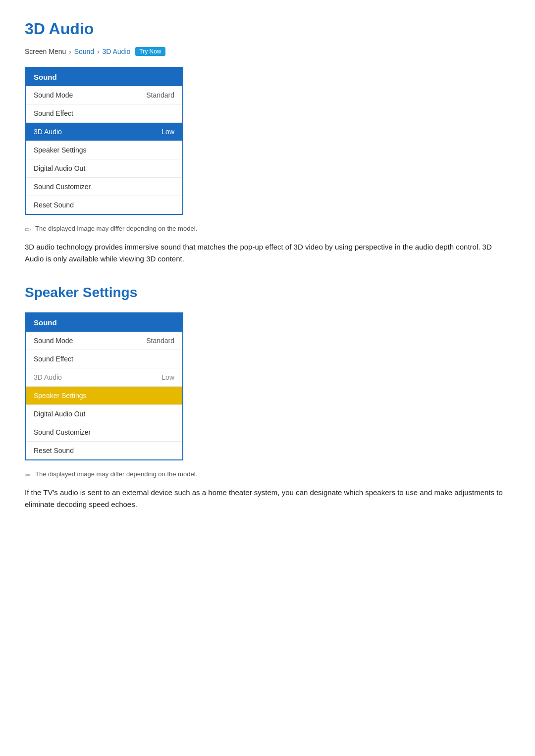 The height and width of the screenshot is (756, 535). What do you see at coordinates (104, 377) in the screenshot?
I see `menu-item-3daudio-2: 3D Audio Low` at bounding box center [104, 377].